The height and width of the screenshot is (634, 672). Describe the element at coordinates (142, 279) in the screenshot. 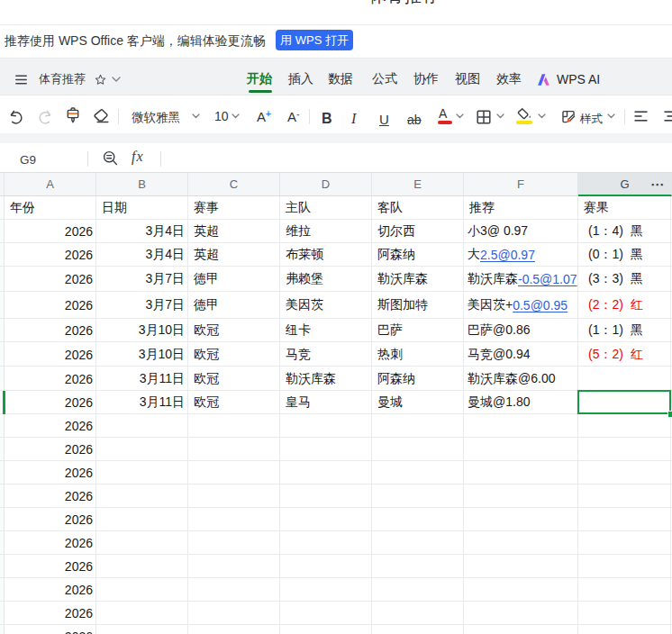

I see `cell-B4: 3月7日` at that location.